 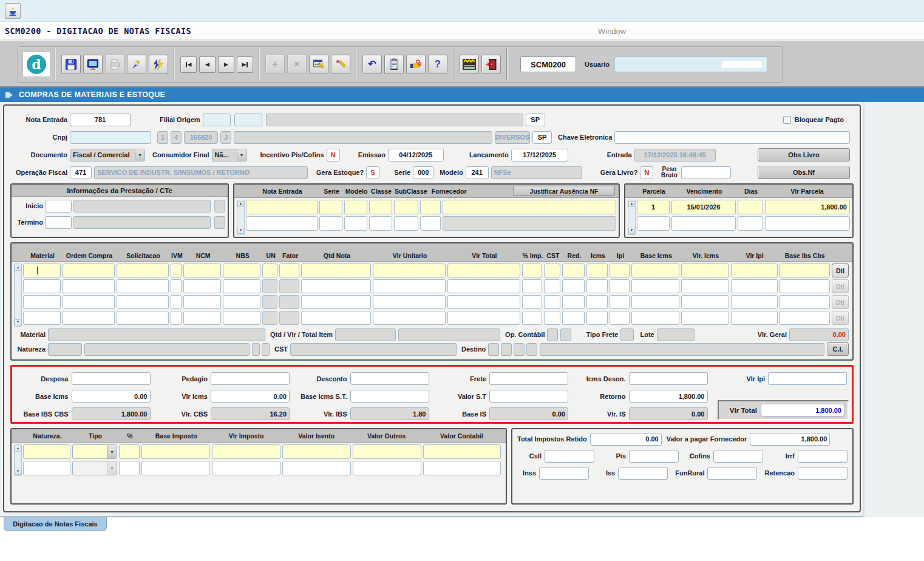 I want to click on program-code-field: SCM0200, so click(x=548, y=64).